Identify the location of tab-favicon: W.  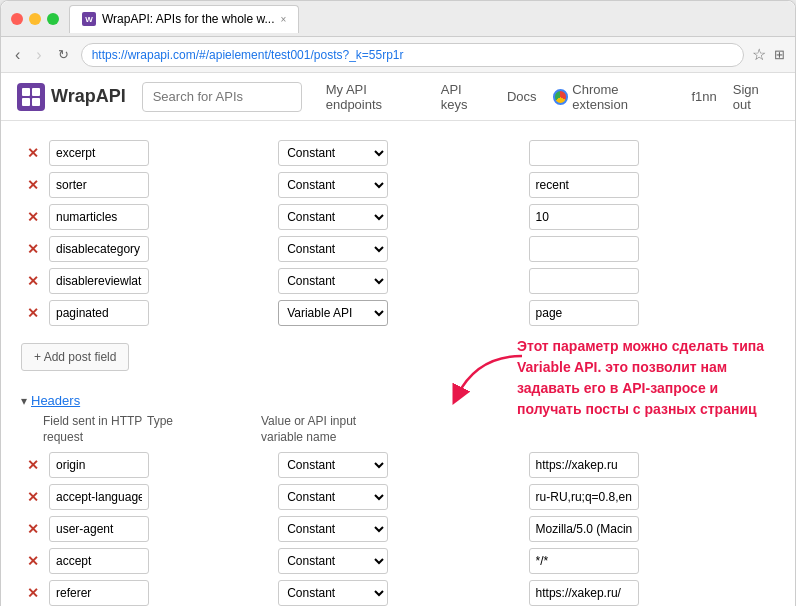
(89, 19).